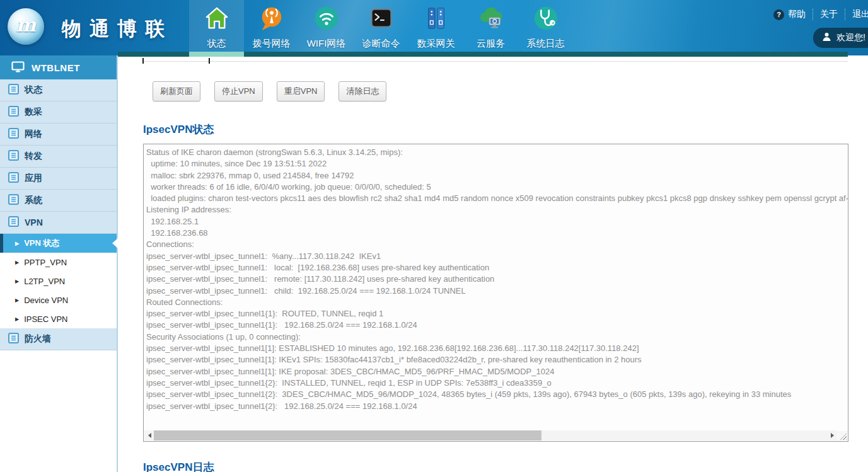 This screenshot has width=868, height=472. What do you see at coordinates (546, 18) in the screenshot?
I see `stethoscope-icon` at bounding box center [546, 18].